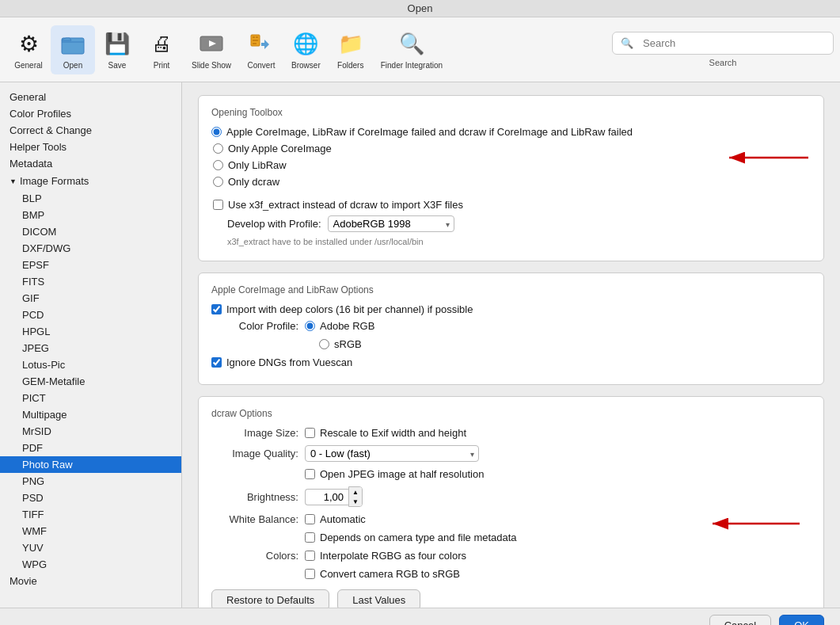 This screenshot has height=625, width=840. Describe the element at coordinates (511, 131) in the screenshot. I see `radio-option-1: Apple CoreImage, LibRaw if CoreImage fai…` at that location.